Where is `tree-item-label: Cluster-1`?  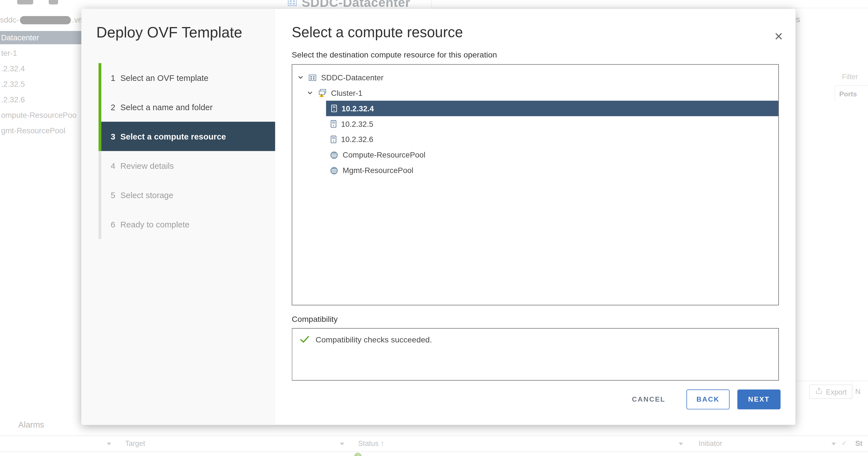 tree-item-label: Cluster-1 is located at coordinates (347, 93).